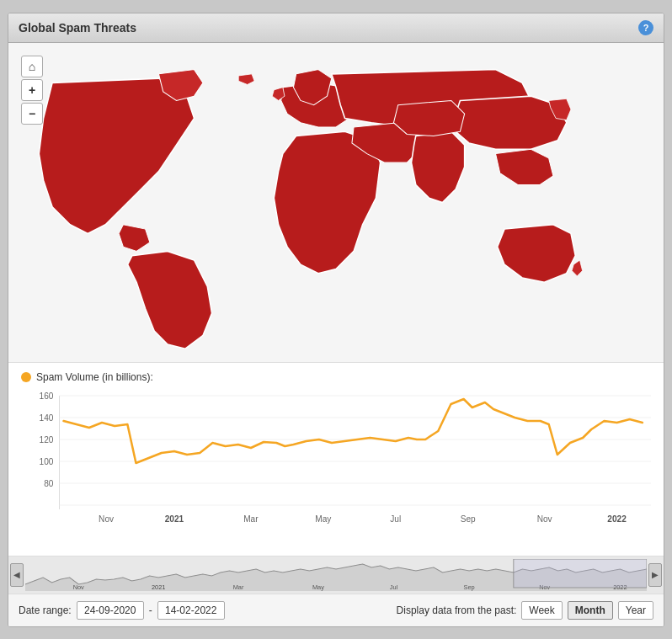 This screenshot has height=639, width=672. I want to click on svg-text: 100, so click(47, 461).